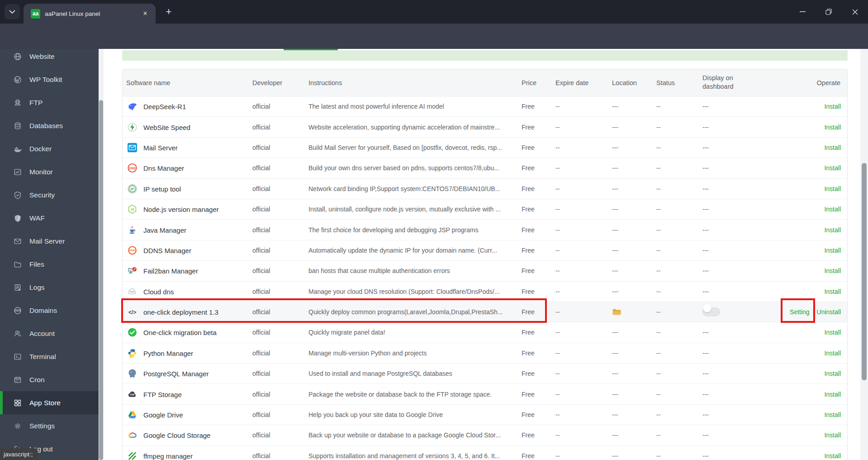 This screenshot has width=868, height=460. What do you see at coordinates (145, 14) in the screenshot?
I see `tab-close-button: ×` at bounding box center [145, 14].